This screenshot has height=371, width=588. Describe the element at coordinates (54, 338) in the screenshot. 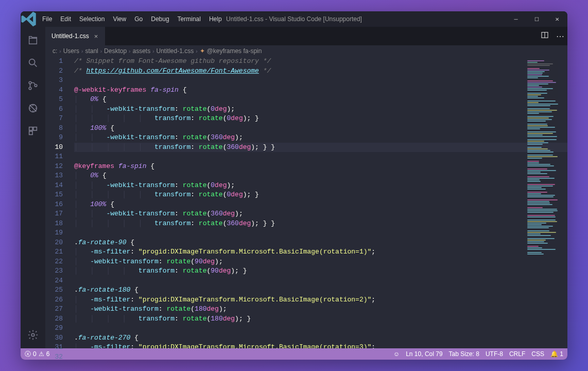

I see `line-number: 30` at that location.